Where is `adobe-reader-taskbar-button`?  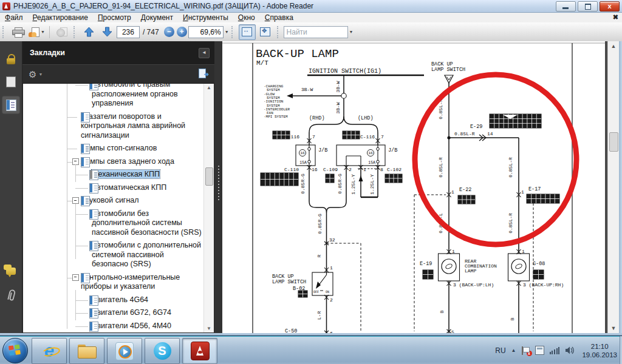 adobe-reader-taskbar-button is located at coordinates (200, 351).